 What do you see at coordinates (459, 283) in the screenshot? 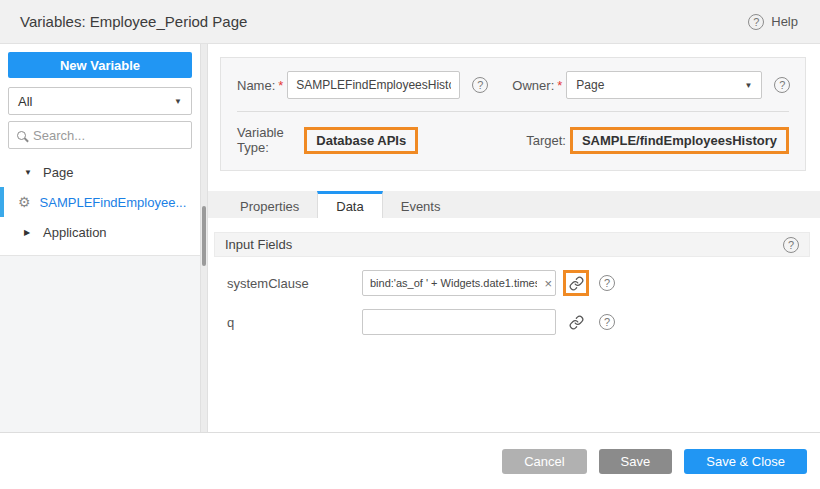
I see `systemclause-input` at bounding box center [459, 283].